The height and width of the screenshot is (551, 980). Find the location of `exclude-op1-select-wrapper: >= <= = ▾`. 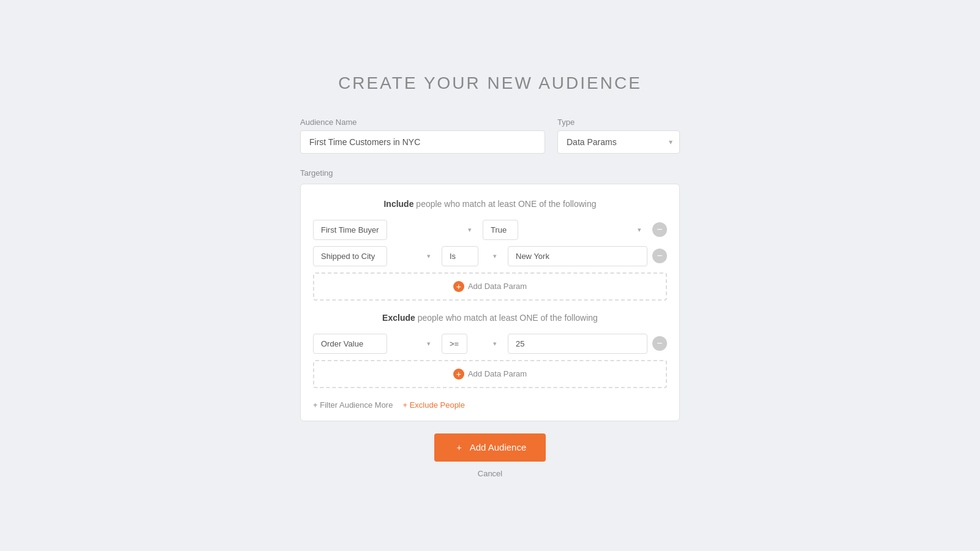

exclude-op1-select-wrapper: >= <= = ▾ is located at coordinates (472, 344).